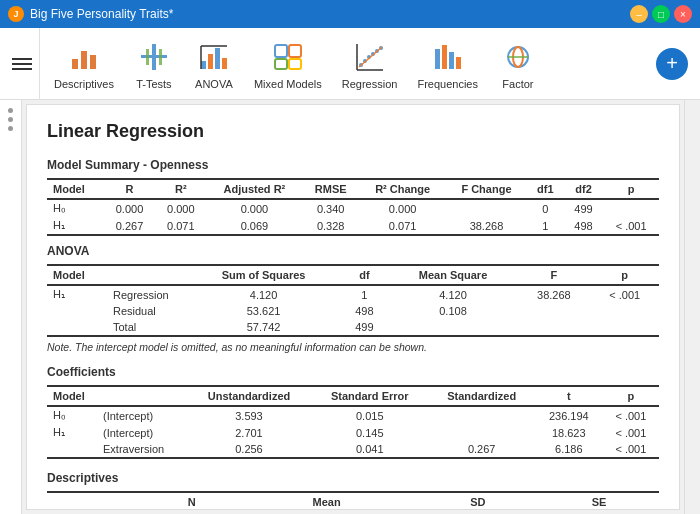 The image size is (700, 514). Describe the element at coordinates (546, 226) in the screenshot. I see `ms-df1-h1: 1` at that location.